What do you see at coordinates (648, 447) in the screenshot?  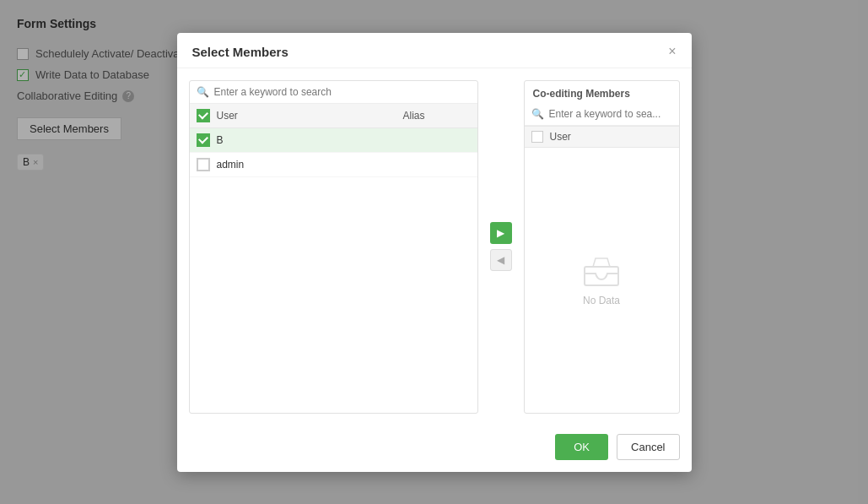 I see `cancel-button: Cancel` at bounding box center [648, 447].